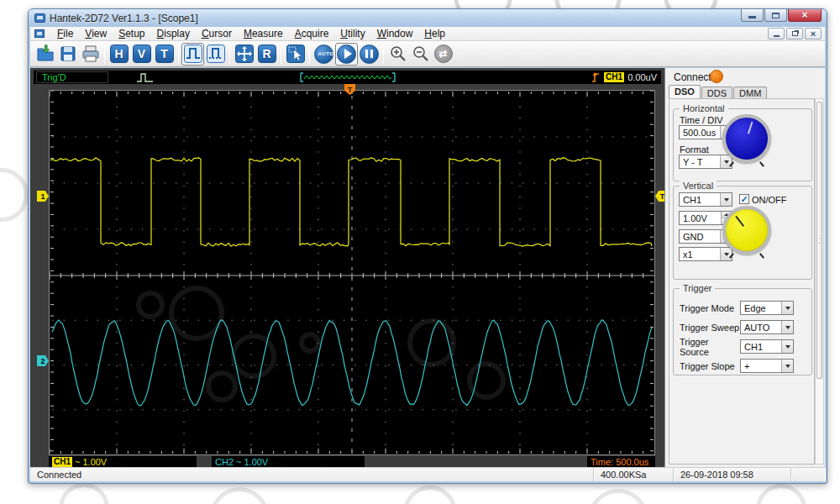 Image resolution: width=840 pixels, height=504 pixels. I want to click on probe-select: x1, so click(706, 254).